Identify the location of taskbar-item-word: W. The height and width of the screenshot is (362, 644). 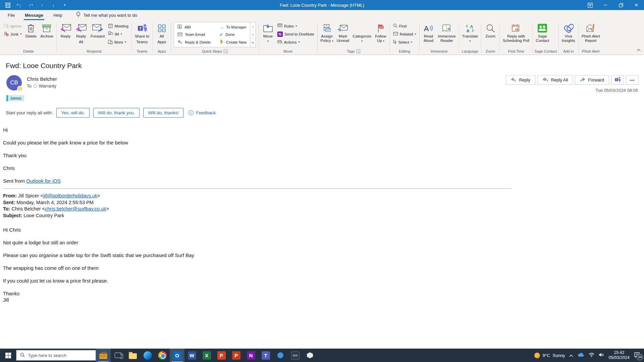
(192, 355).